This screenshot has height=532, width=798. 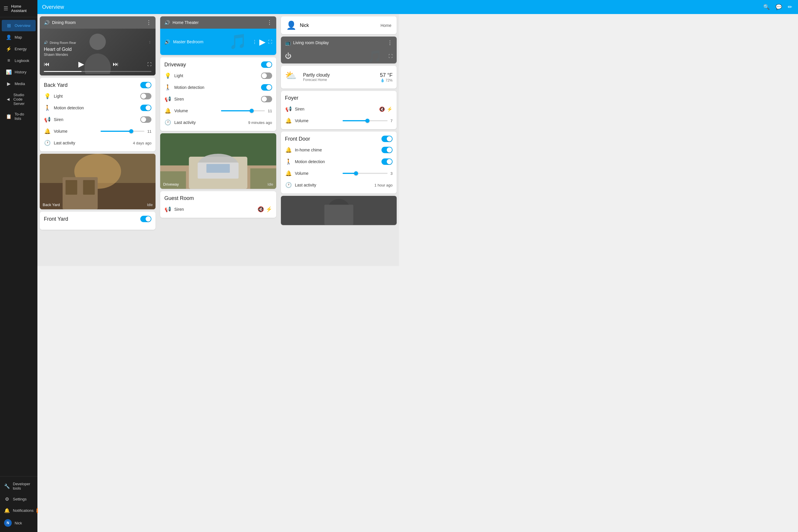 I want to click on back-yard-activity-value: 4 days ago, so click(x=142, y=143).